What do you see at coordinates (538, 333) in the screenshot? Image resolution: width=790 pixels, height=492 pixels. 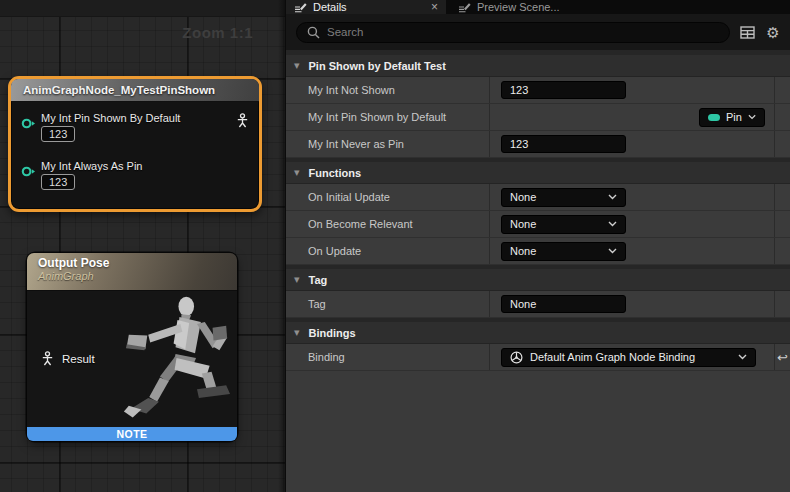 I see `section-header-bindings: ▾ Bindings` at bounding box center [538, 333].